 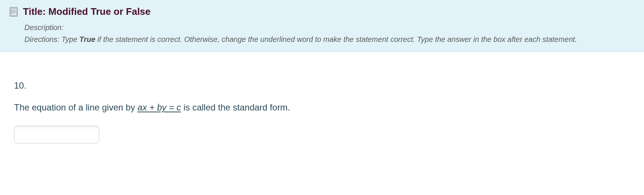 I want to click on title-row: Title: Modified True or False, so click(x=322, y=12).